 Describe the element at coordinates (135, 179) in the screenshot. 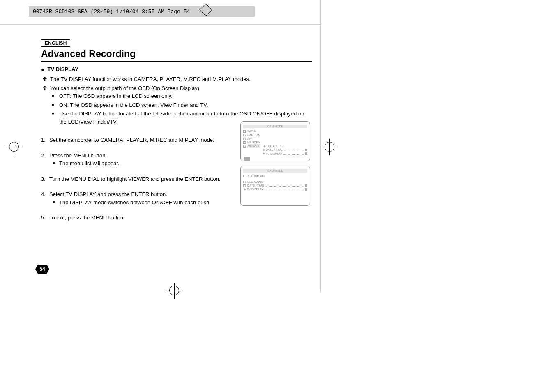

I see `step-text: Turn the MENU DIAL to highlight VIEWER a…` at that location.